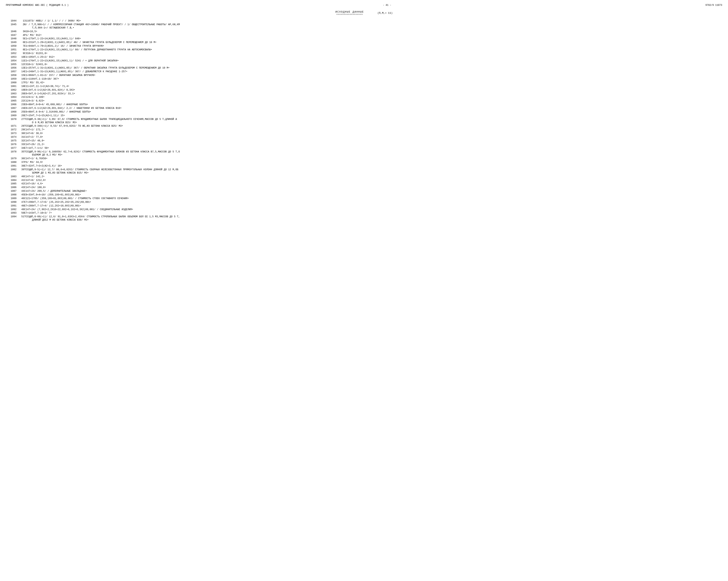  What do you see at coordinates (20, 188) in the screenshot?
I see `row-index: 43` at bounding box center [20, 188].